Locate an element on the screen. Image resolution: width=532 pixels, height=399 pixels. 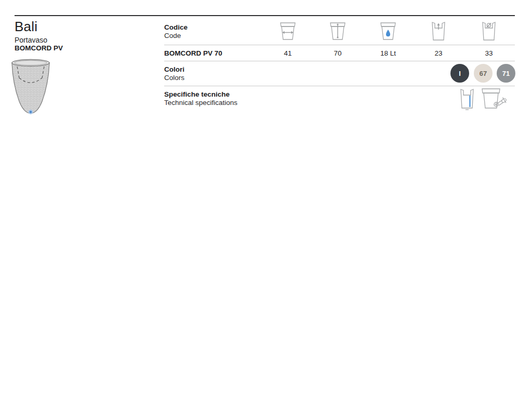
pot-drain-valve-icon is located at coordinates (496, 99).